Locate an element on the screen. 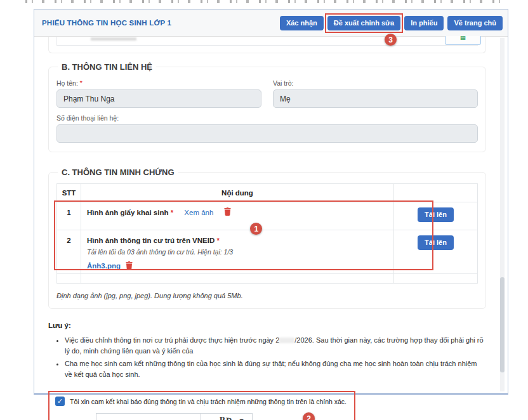 The height and width of the screenshot is (420, 528). row1-title: Hình ảnh giấy khai sinh * is located at coordinates (131, 212).